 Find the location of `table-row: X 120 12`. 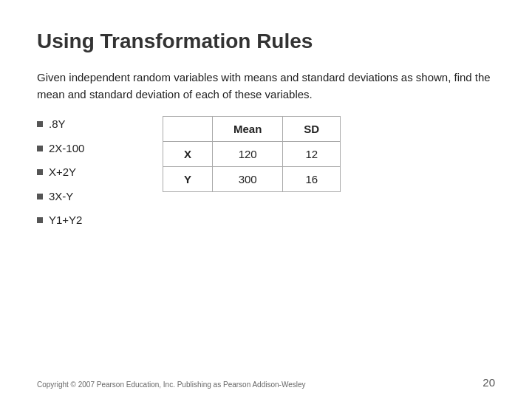

table-row: X 120 12 is located at coordinates (252, 154).